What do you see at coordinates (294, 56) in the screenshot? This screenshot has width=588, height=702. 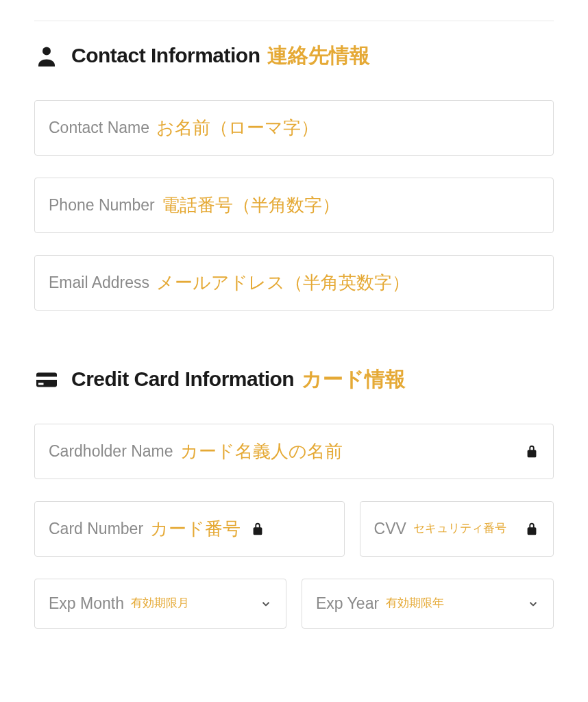 I see `contact-header: Contact Information 連絡先情報` at bounding box center [294, 56].